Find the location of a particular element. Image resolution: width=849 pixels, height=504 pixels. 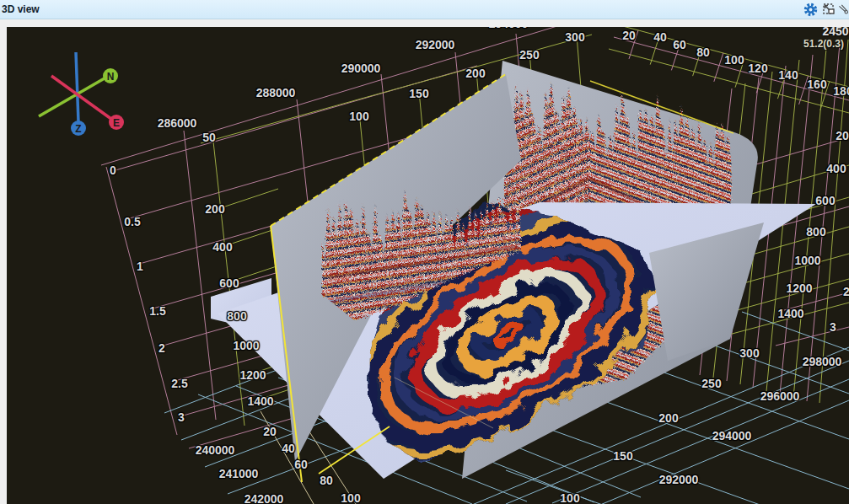

orientation-axes: N E Z is located at coordinates (81, 94).